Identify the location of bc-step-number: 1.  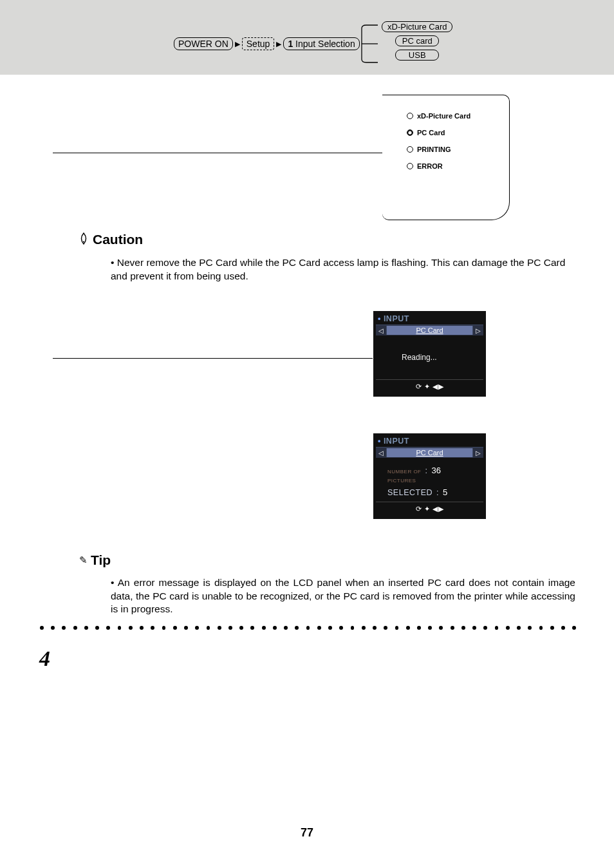
(290, 44).